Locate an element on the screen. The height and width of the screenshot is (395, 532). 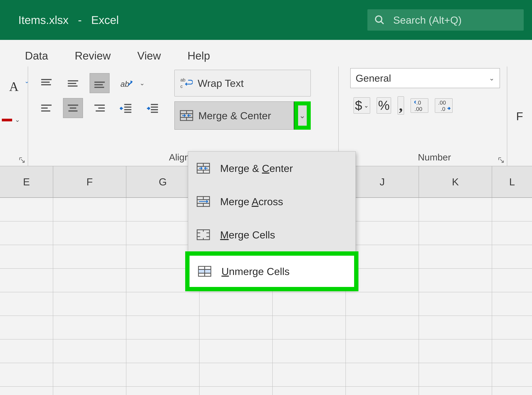
tab-review: Review is located at coordinates (93, 55).